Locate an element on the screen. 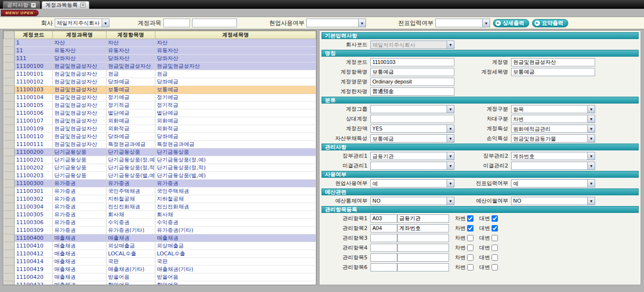 The height and width of the screenshot is (292, 644). tab-account-registration: 계정과목등록 × is located at coordinates (65, 5).